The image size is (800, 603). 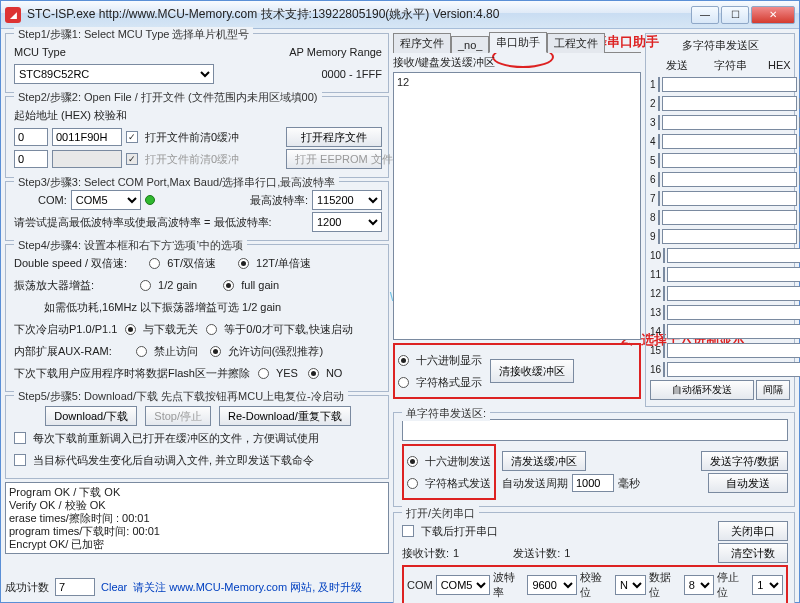 I want to click on checksum2, so click(x=87, y=159).